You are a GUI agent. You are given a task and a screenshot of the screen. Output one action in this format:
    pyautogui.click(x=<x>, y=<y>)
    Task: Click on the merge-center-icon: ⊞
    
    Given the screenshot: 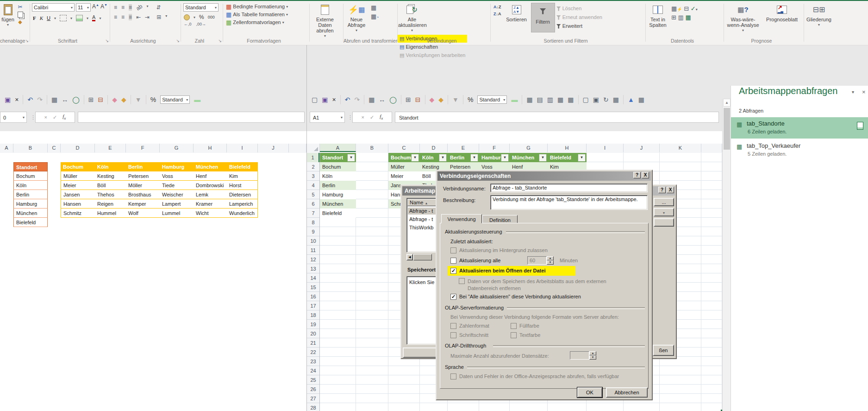 What is the action you would take?
    pyautogui.click(x=159, y=17)
    